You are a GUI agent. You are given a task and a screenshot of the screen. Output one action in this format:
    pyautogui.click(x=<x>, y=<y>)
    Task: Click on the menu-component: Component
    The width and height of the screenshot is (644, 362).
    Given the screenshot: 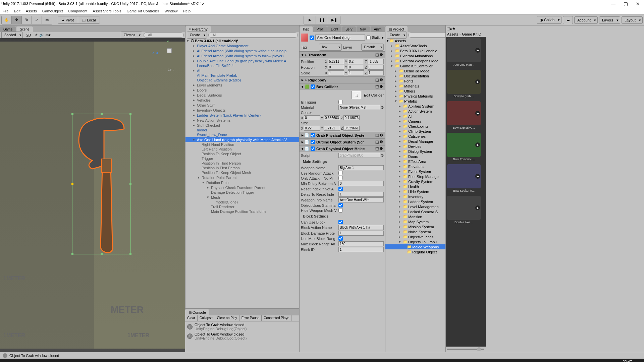 What is the action you would take?
    pyautogui.click(x=78, y=11)
    